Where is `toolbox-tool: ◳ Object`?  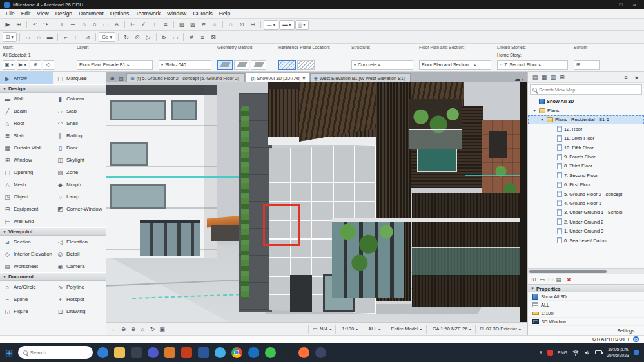
toolbox-tool: ◳ Object is located at coordinates (26, 197).